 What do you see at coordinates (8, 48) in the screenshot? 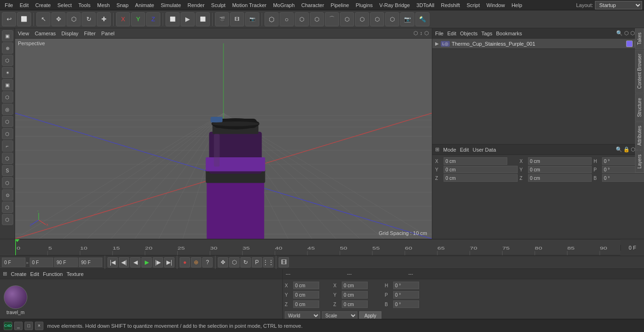
I see `mode-btn-2: ⊕` at bounding box center [8, 48].